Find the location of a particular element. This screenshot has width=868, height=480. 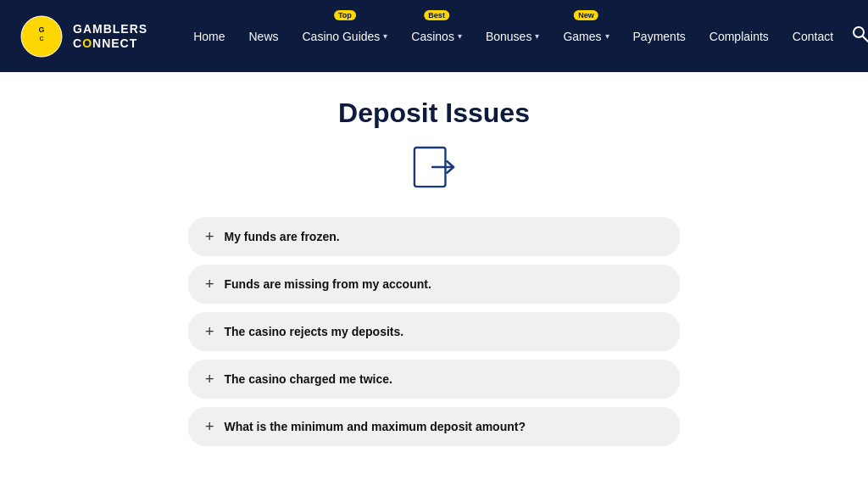

svg-text: C is located at coordinates (41, 39).